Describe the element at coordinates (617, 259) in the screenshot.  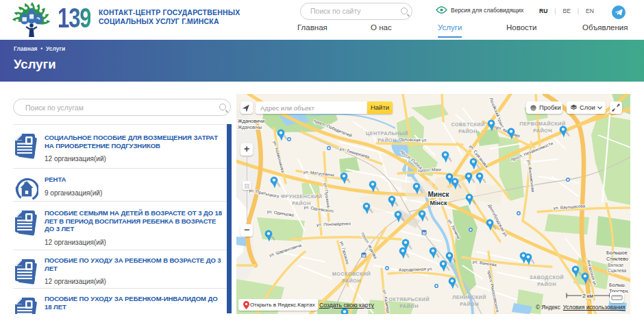
I see `svg-text: Стиклево` at that location.